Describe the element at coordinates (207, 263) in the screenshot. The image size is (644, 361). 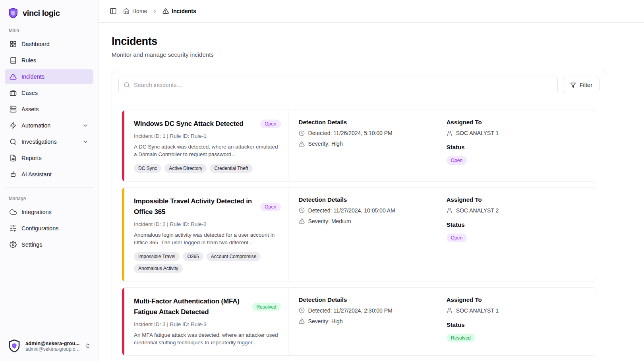
I see `tag-list: Impossible TravelO365Account CompromiseA…` at that location.